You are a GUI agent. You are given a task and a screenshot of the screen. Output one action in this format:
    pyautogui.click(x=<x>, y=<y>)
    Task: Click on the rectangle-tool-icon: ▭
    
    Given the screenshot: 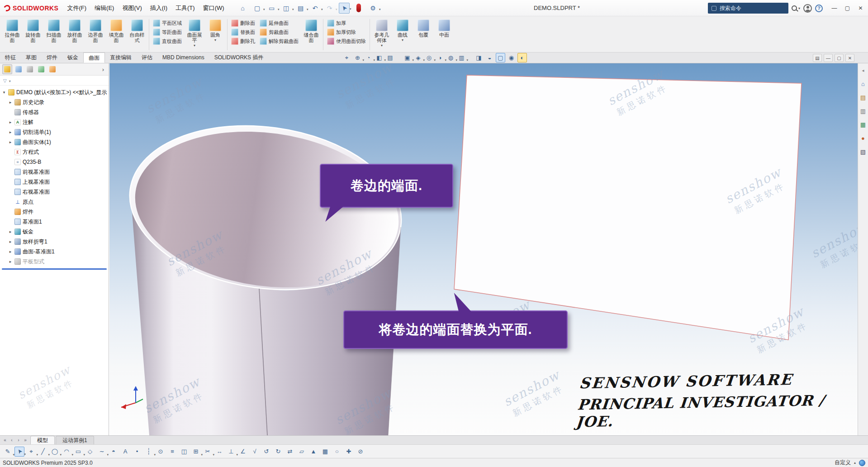 What is the action you would take?
    pyautogui.click(x=78, y=452)
    